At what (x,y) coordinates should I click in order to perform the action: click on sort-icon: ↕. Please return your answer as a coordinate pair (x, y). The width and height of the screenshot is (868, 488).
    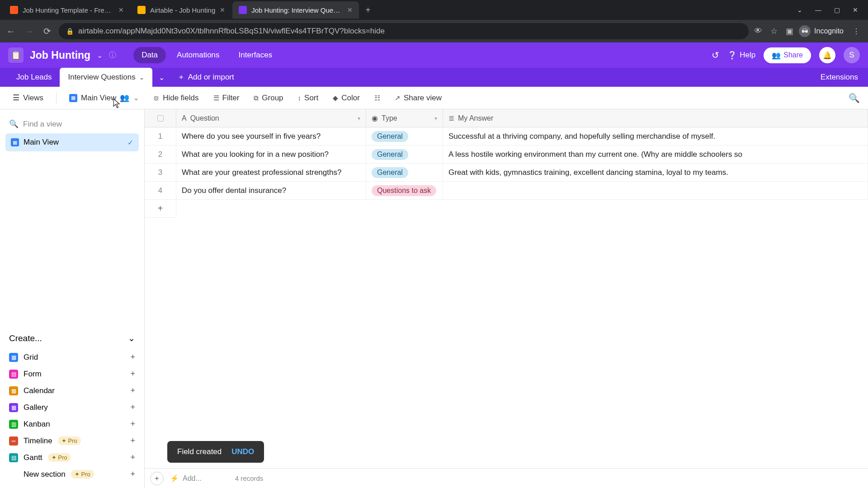
    Looking at the image, I should click on (300, 98).